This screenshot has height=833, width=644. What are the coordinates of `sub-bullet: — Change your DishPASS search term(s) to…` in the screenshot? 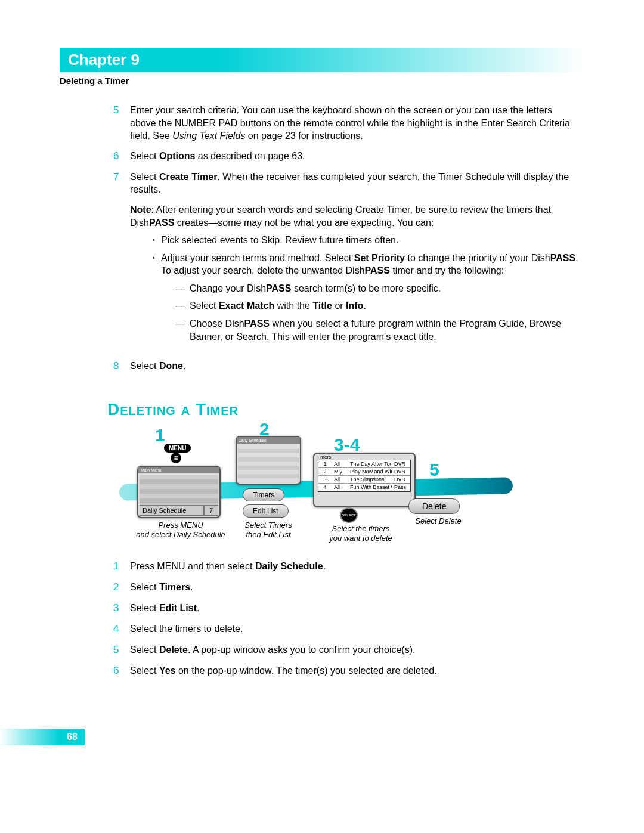 It's located at (377, 289).